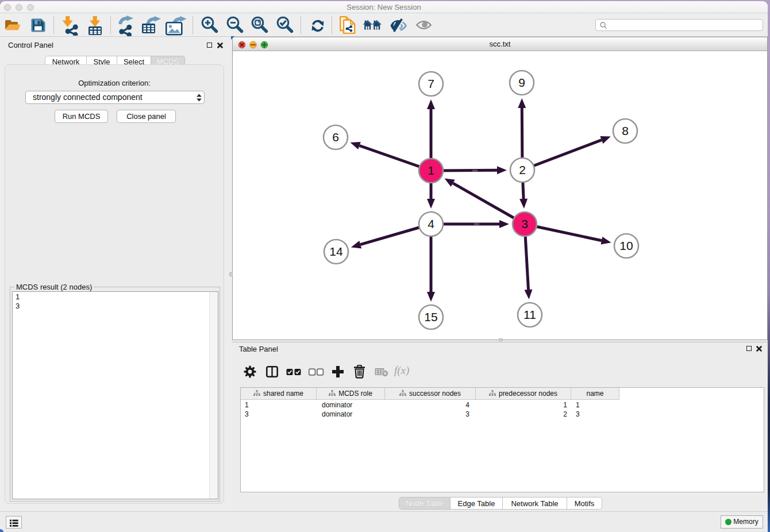 This screenshot has width=770, height=532. What do you see at coordinates (431, 170) in the screenshot?
I see `svg-text: 1` at bounding box center [431, 170].